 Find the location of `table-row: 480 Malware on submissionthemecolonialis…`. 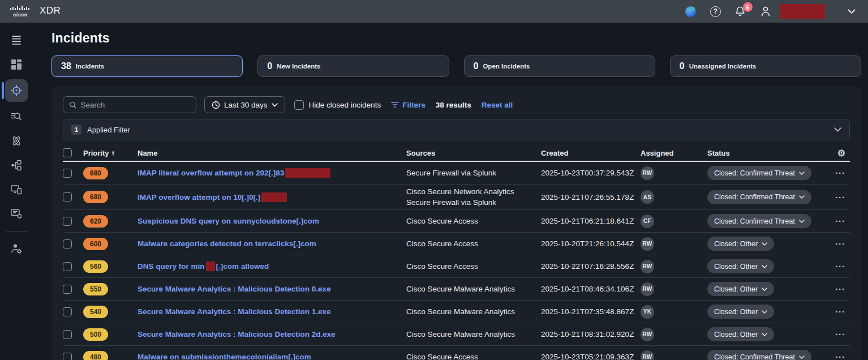

table-row: 480 Malware on submissionthemecolonialis… is located at coordinates (456, 353).